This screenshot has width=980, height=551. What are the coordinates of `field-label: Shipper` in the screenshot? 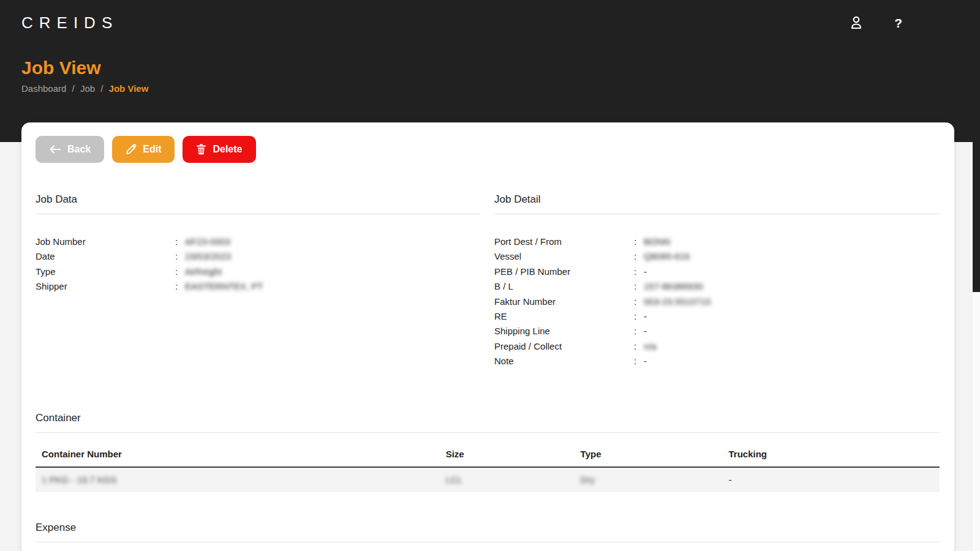 It's located at (105, 287).